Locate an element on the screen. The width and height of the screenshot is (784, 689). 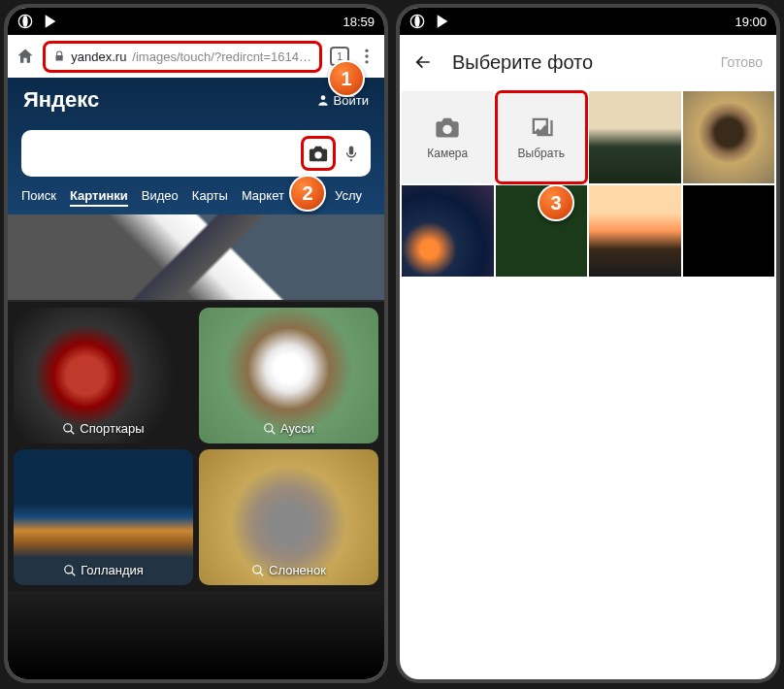
photo-grid: Камера Выбрать is located at coordinates (588, 184).